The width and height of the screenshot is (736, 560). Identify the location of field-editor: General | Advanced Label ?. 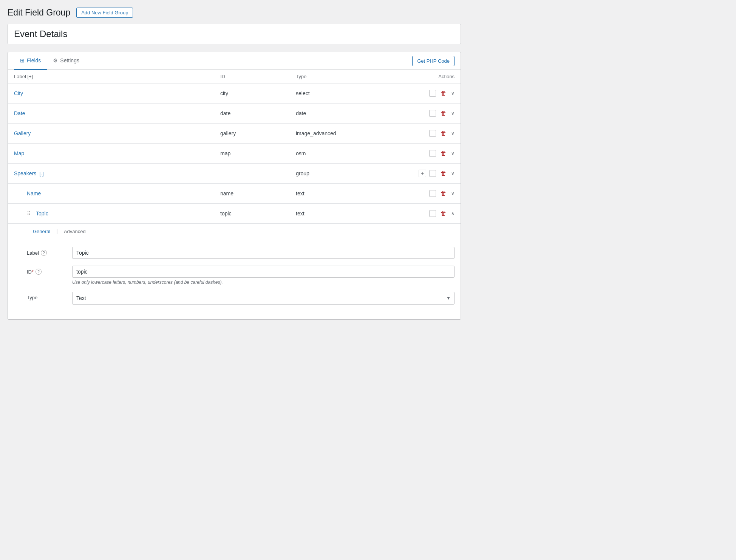
(234, 271).